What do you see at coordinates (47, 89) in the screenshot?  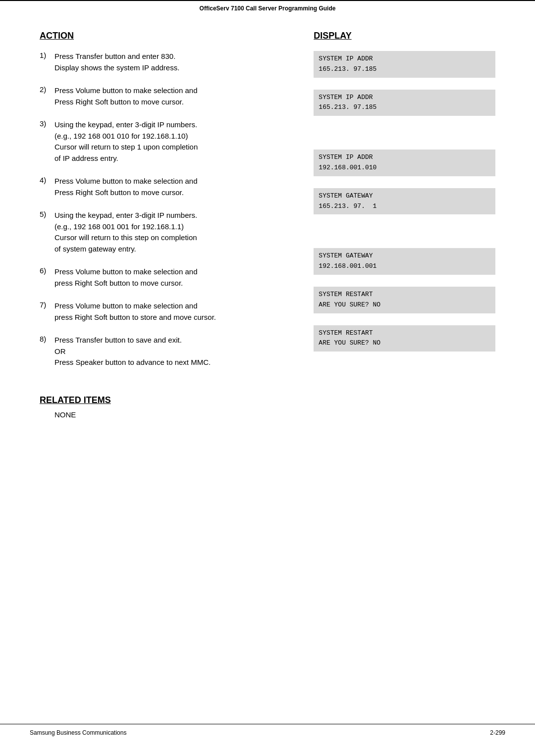 I see `action-number: 2)` at bounding box center [47, 89].